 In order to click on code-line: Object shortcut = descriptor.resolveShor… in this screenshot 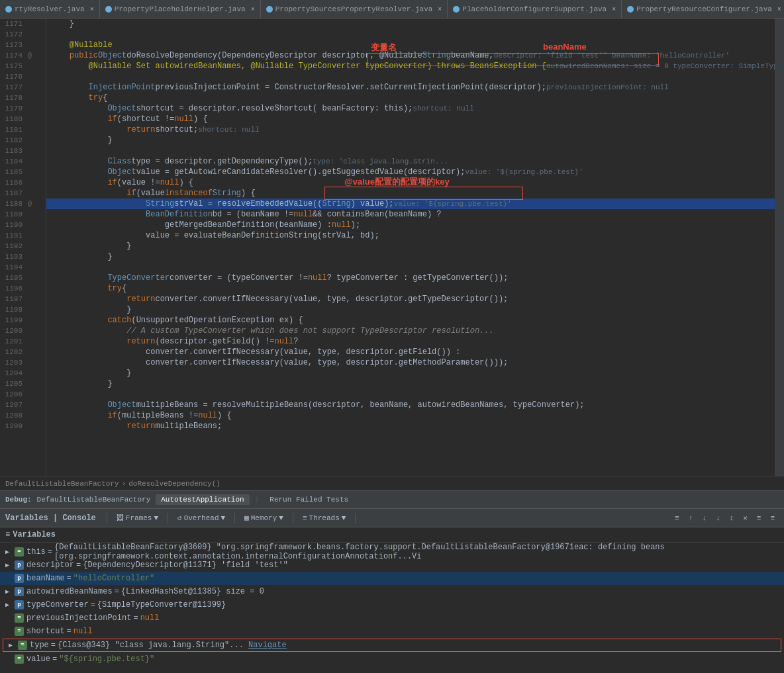, I will do `click(411, 109)`.